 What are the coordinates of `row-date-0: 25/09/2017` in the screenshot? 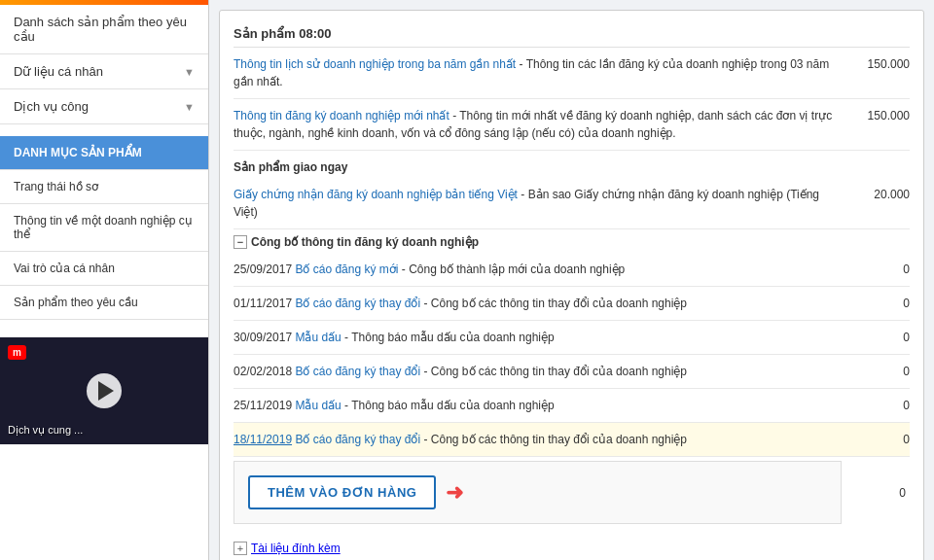 It's located at (263, 269).